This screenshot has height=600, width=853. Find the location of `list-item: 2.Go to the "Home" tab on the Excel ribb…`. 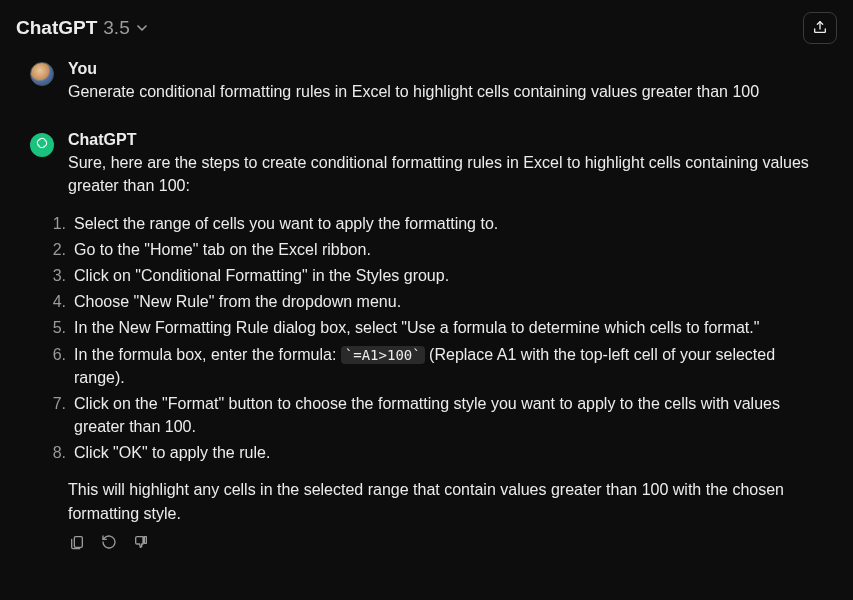

list-item: 2.Go to the "Home" tab on the Excel ribb… is located at coordinates (434, 250).